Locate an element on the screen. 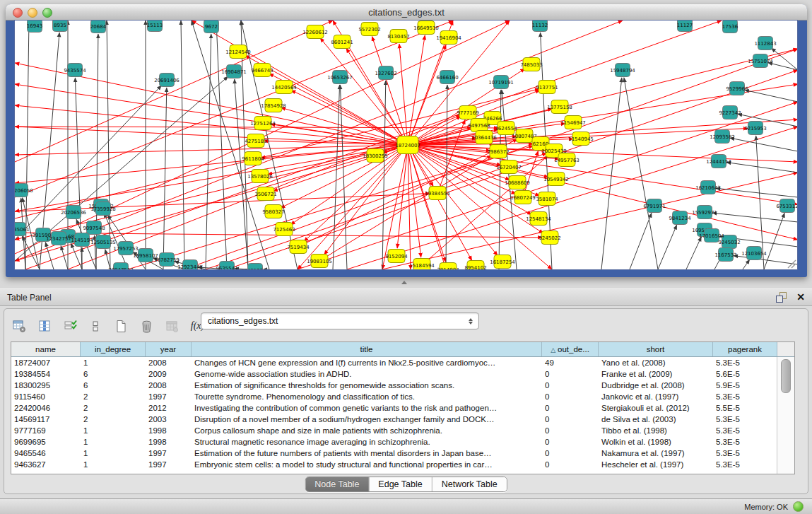  tab-node-table: Node Table is located at coordinates (337, 484).